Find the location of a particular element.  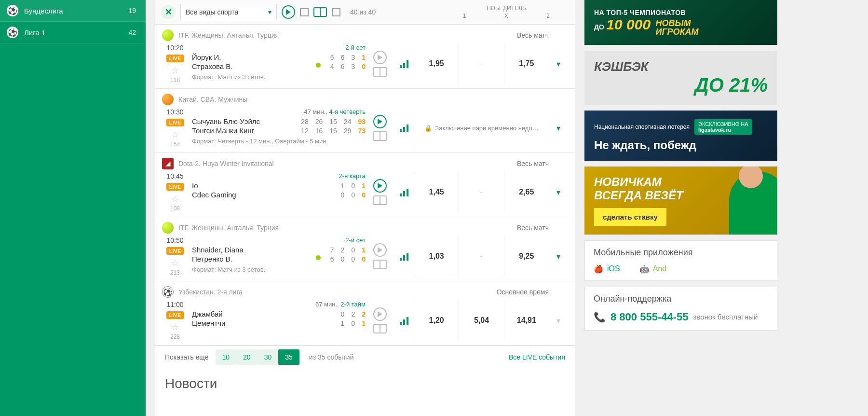

event-row: ITF. Женщины. Анталья. ТурцияВесь матч10… is located at coordinates (365, 57).